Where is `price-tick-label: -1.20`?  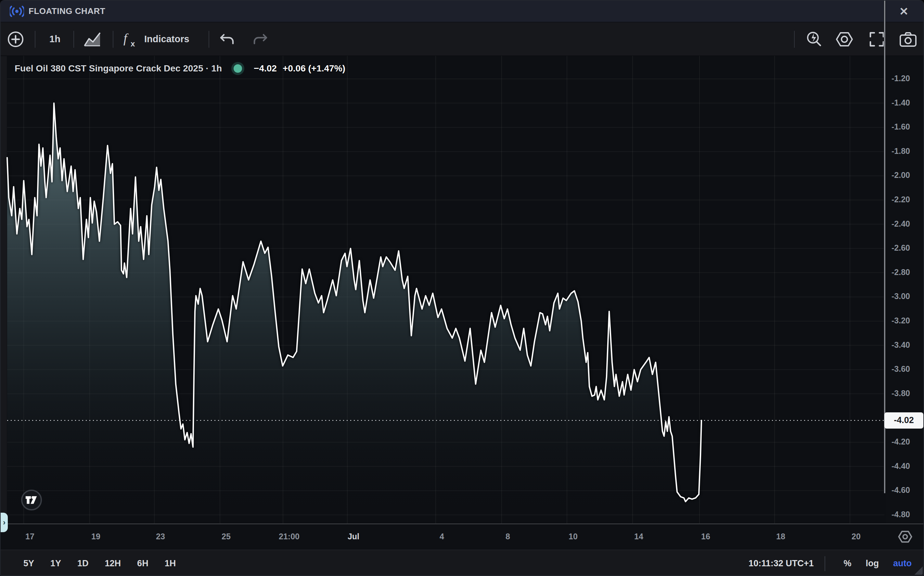 price-tick-label: -1.20 is located at coordinates (901, 78).